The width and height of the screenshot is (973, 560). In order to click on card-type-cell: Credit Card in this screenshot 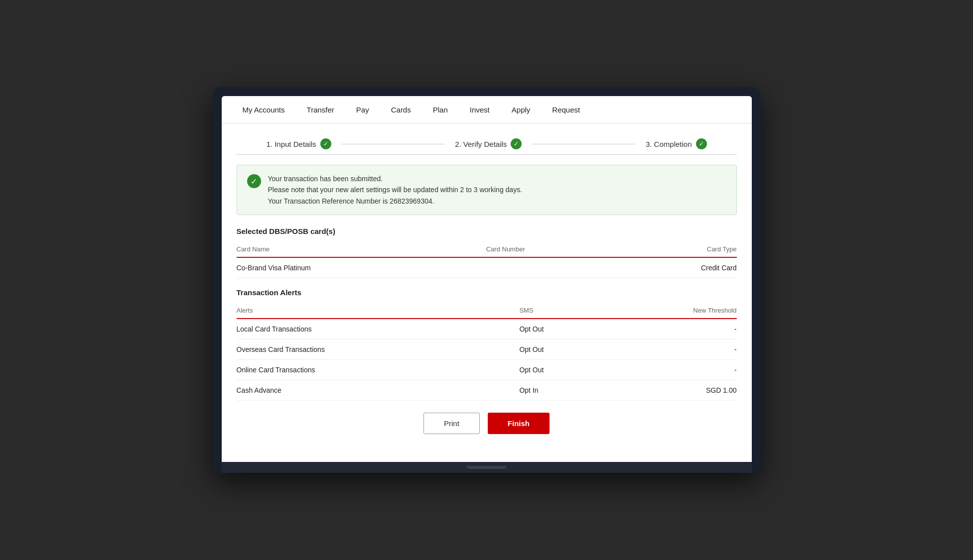, I will do `click(677, 268)`.